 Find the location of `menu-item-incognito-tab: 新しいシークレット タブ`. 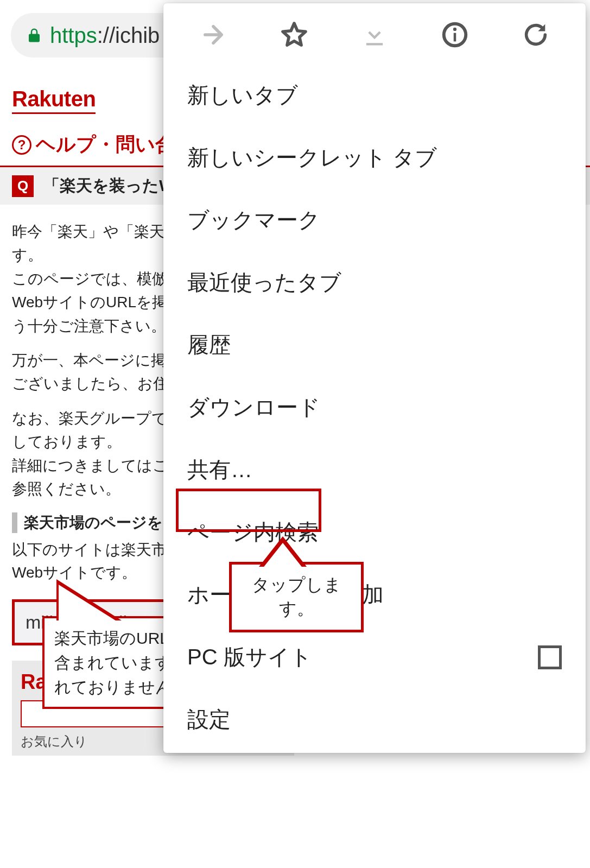

menu-item-incognito-tab: 新しいシークレット タブ is located at coordinates (375, 157).